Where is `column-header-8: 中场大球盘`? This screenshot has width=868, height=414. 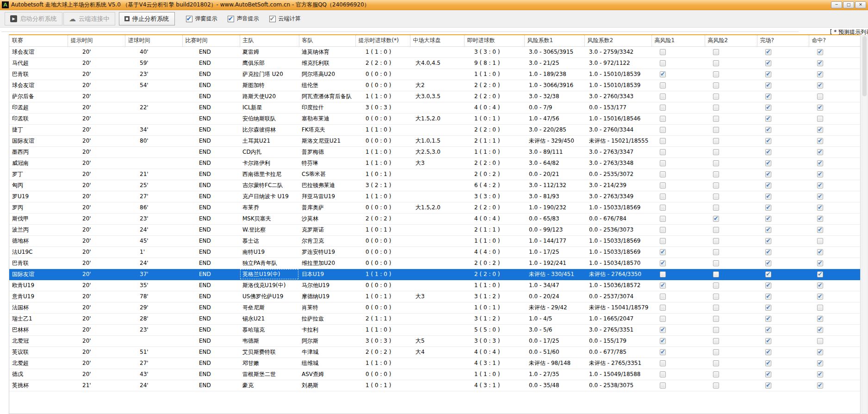
column-header-8: 中场大球盘 is located at coordinates (437, 41).